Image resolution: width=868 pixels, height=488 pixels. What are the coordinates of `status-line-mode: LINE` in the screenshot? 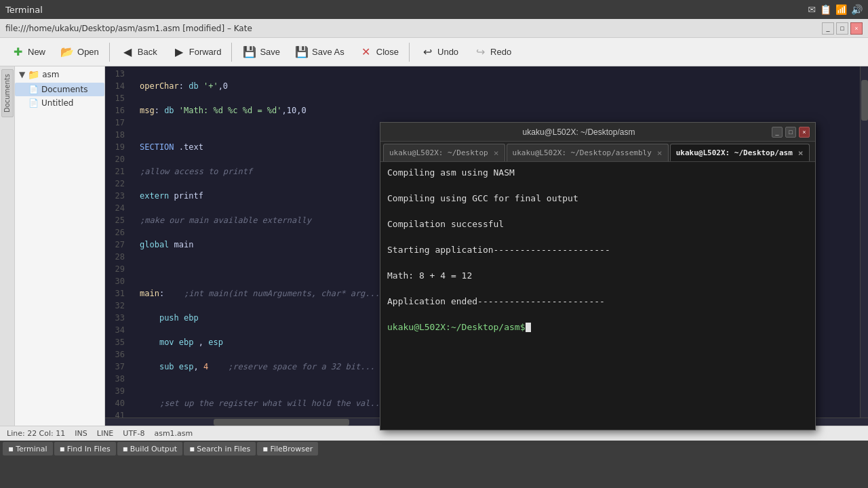 It's located at (106, 434).